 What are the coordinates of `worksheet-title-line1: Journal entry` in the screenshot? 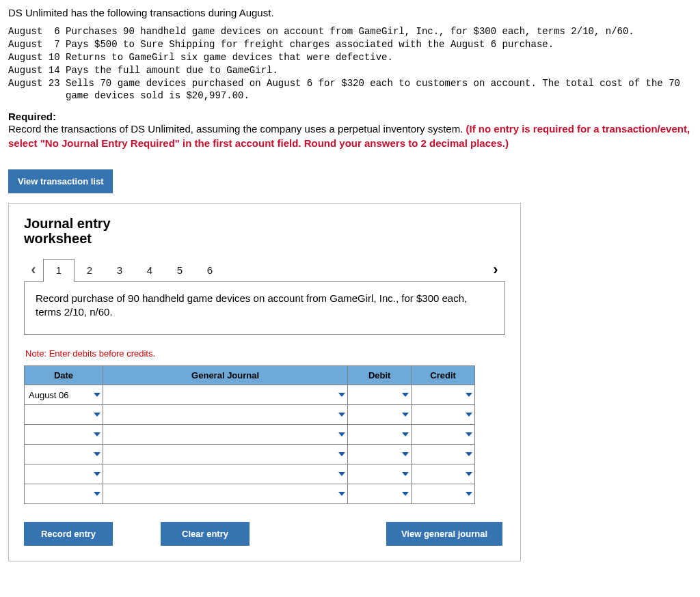 It's located at (67, 223).